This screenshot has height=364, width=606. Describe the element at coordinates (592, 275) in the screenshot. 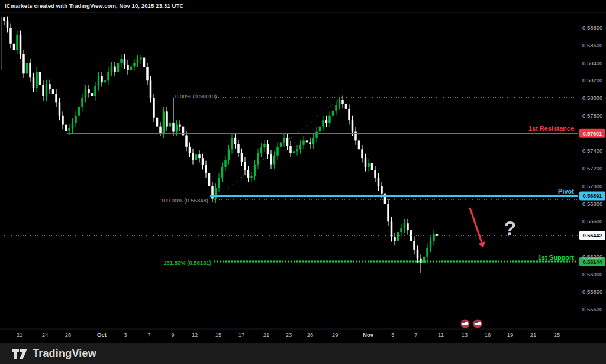

I see `price-tick-label: 0.56000` at that location.